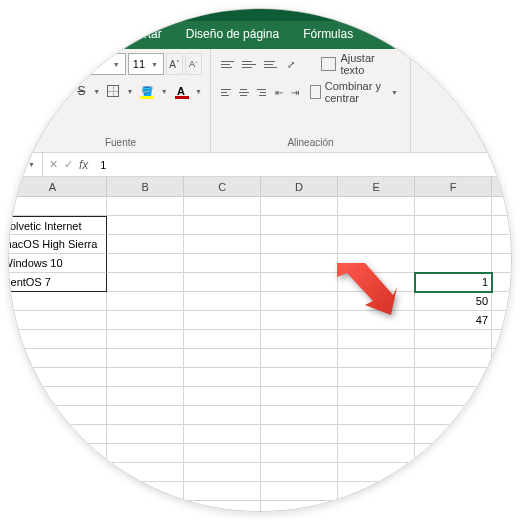 This screenshot has width=520, height=520. Describe the element at coordinates (454, 320) in the screenshot. I see `cell-F7: 47` at that location.